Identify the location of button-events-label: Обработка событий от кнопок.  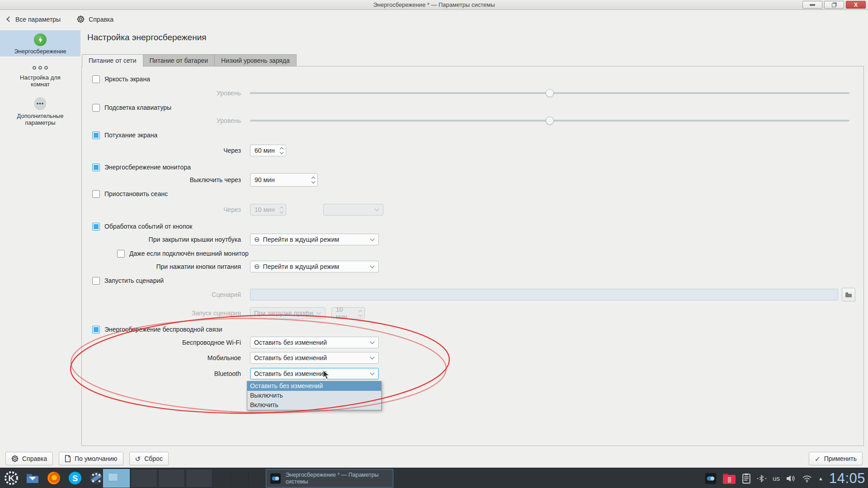
(148, 226).